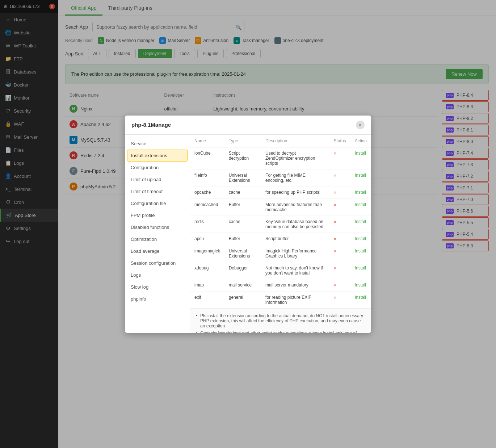 The width and height of the screenshot is (496, 448). What do you see at coordinates (157, 239) in the screenshot?
I see `modal-nav-optimization: Optimization` at bounding box center [157, 239].